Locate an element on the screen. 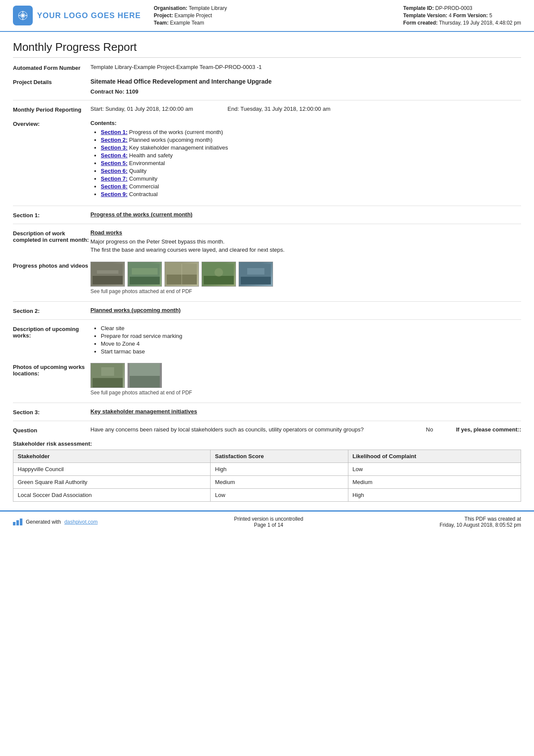 The image size is (534, 756). list-item: Section 5: Environmental is located at coordinates (311, 163).